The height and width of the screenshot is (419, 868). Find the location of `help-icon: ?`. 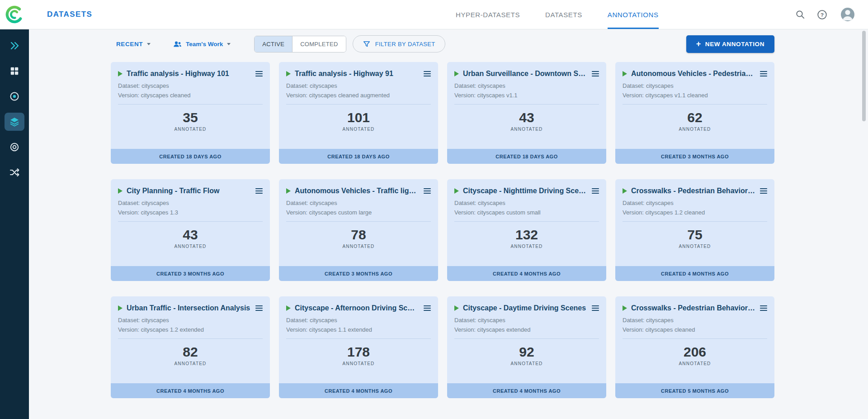

help-icon: ? is located at coordinates (822, 14).